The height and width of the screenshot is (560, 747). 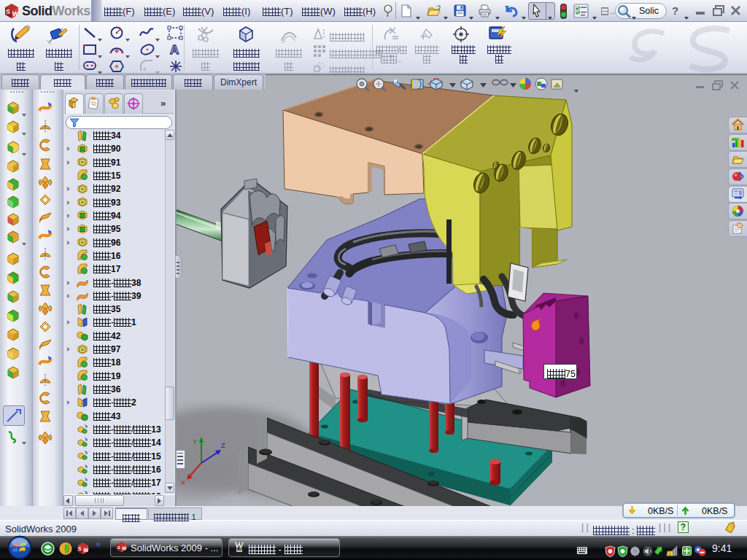 I want to click on svg-text: A, so click(x=174, y=50).